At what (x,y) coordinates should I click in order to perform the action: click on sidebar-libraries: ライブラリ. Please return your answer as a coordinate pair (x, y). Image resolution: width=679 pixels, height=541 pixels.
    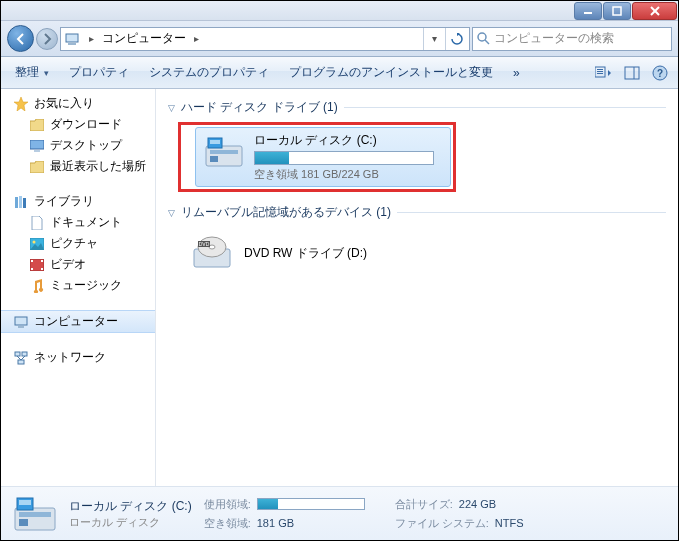
    Looking at the image, I should click on (78, 202).